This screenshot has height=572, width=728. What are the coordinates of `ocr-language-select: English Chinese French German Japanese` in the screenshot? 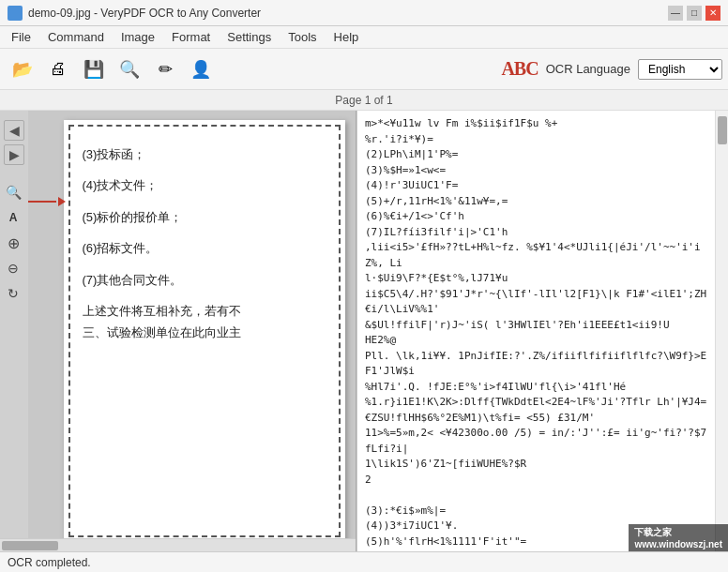 It's located at (680, 69).